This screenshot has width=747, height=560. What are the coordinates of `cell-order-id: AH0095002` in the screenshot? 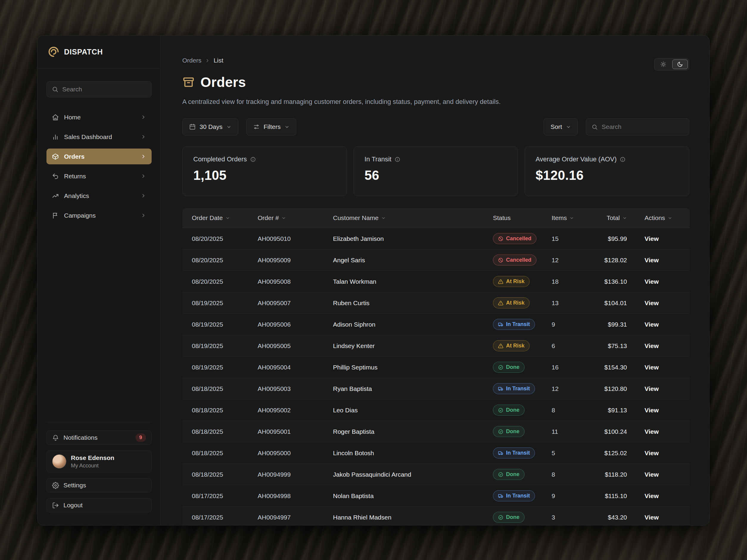 It's located at (295, 410).